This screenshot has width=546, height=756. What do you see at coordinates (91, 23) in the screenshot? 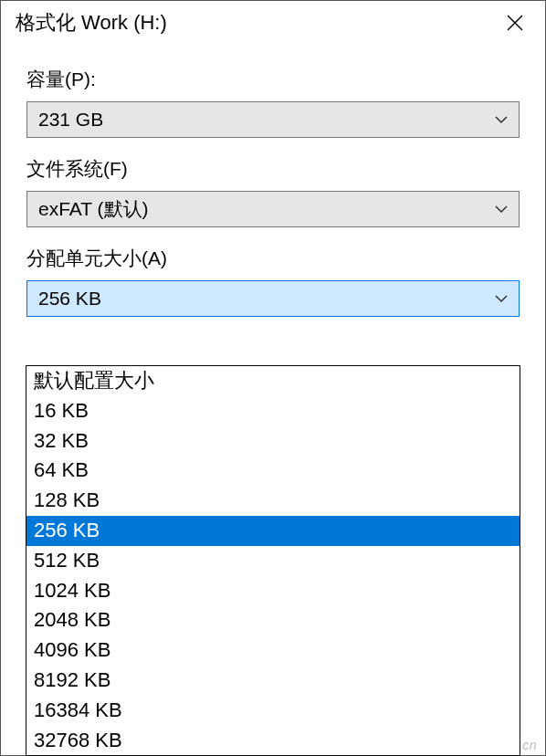
I see `window-title: 格式化 Work (H:)` at bounding box center [91, 23].